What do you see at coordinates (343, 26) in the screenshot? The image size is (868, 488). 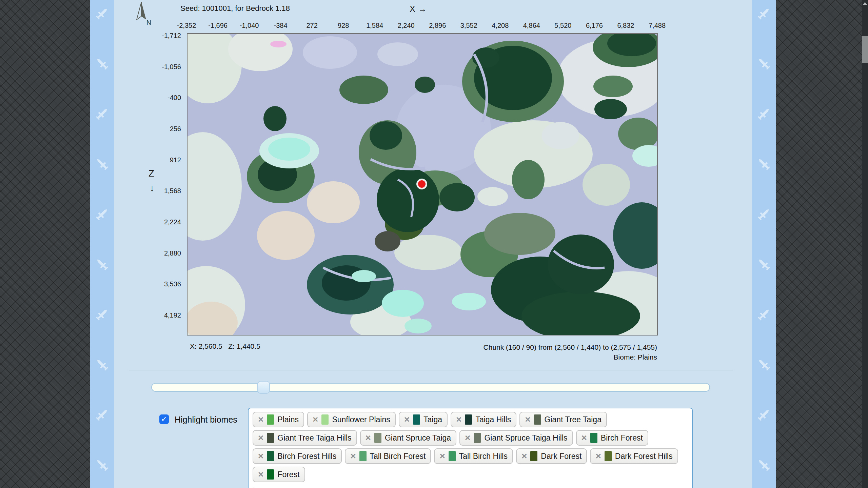 I see `x-tick-label: 928` at bounding box center [343, 26].